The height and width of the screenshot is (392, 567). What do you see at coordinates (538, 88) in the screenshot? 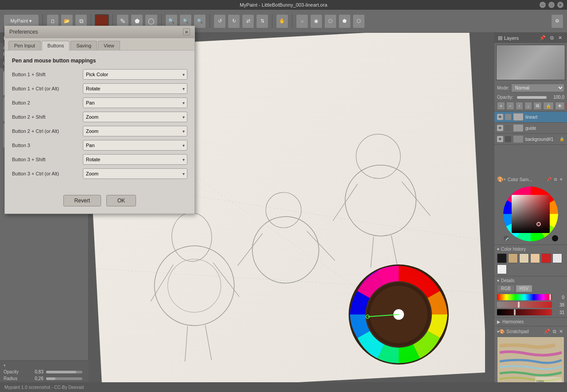
I see `mode-select: Normal Multiply Screen Overlay` at bounding box center [538, 88].